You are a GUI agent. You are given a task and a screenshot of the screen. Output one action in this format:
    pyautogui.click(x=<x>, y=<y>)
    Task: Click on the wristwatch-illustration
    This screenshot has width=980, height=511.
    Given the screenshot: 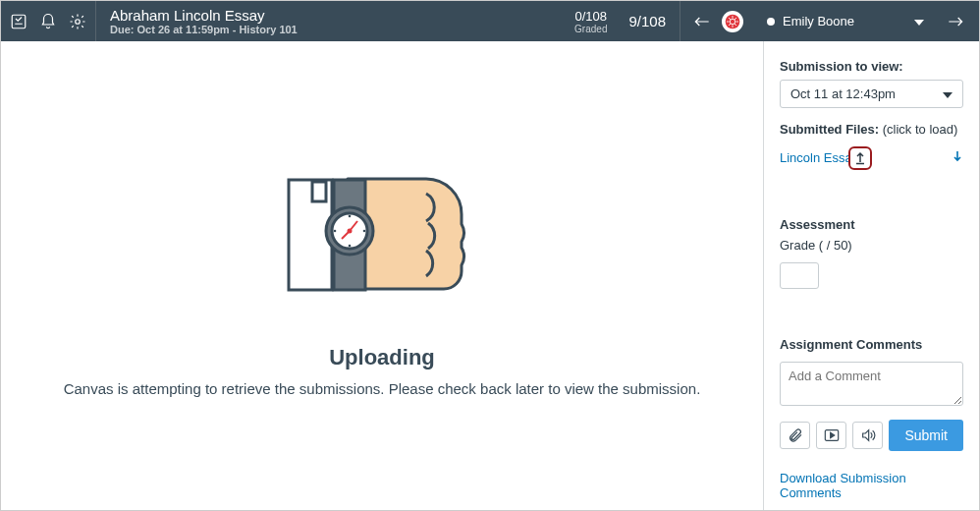 What is the action you would take?
    pyautogui.click(x=382, y=235)
    